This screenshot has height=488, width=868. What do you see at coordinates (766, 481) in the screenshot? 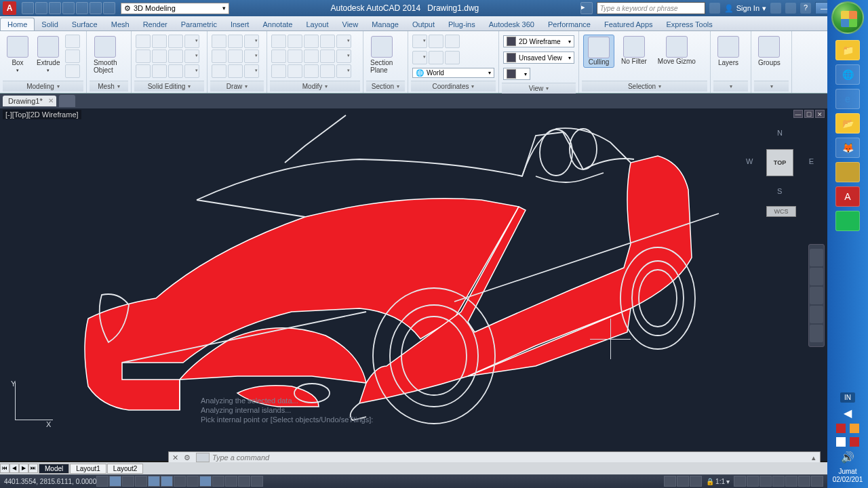
I see `workspace-switching-icon` at bounding box center [766, 481].